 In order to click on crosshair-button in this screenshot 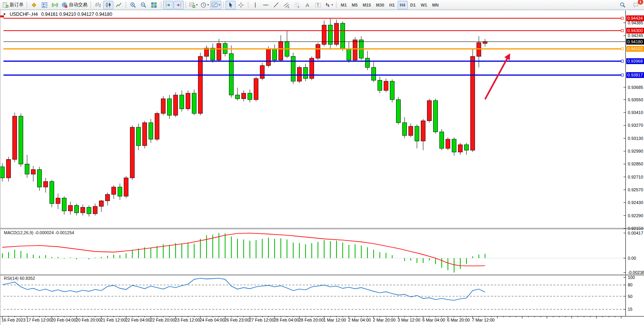, I will do `click(241, 5)`.